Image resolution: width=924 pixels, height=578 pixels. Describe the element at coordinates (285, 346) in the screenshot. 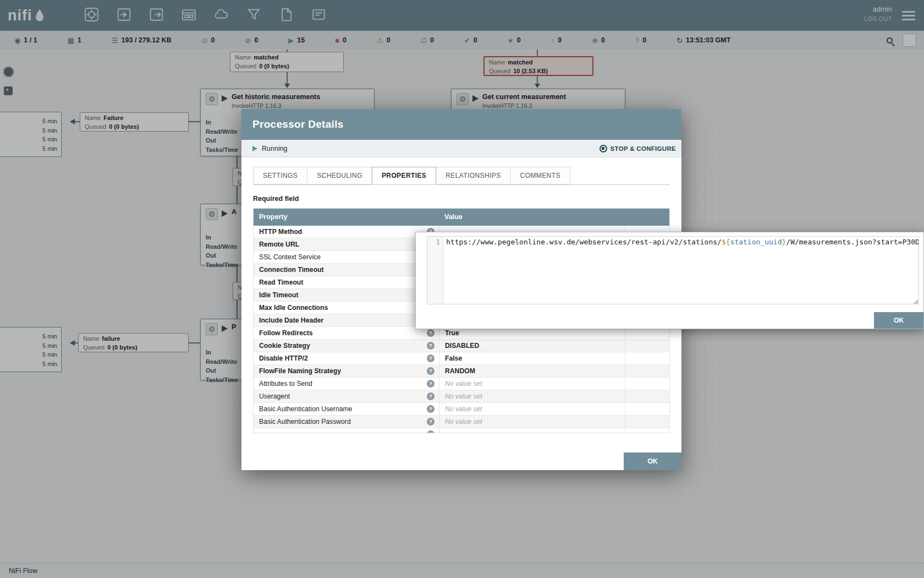

I see `property-name: Cookie Strategy` at that location.